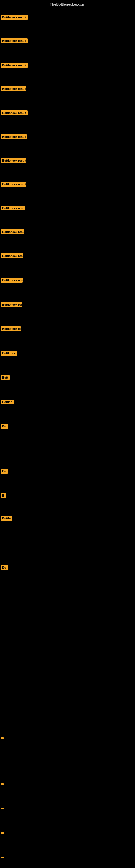 This screenshot has height=868, width=135. Describe the element at coordinates (3, 495) in the screenshot. I see `bottleneck-badge: B` at that location.